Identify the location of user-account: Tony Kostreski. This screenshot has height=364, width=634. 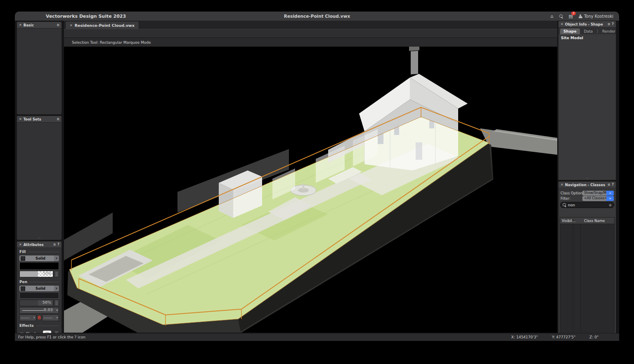
(596, 17).